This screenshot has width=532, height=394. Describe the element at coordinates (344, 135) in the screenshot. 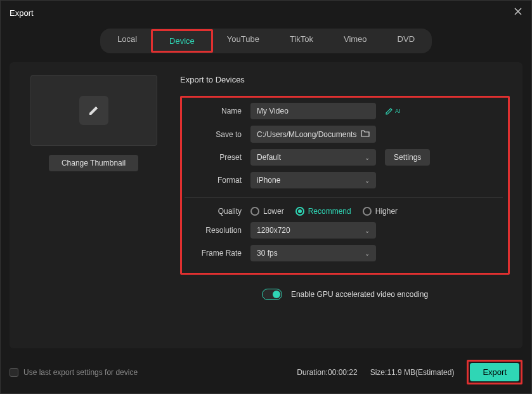

I see `row-saveto: Save to C:/Users/MLoong/Documents` at that location.